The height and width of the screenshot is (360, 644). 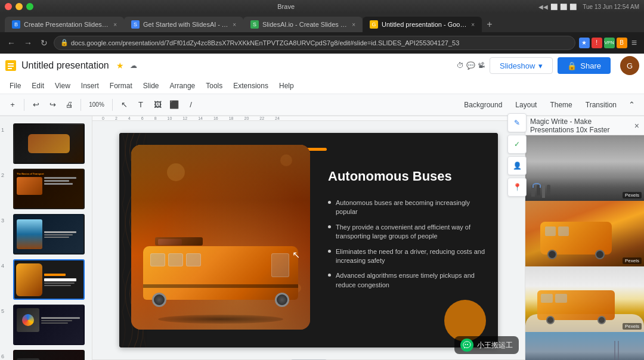 What do you see at coordinates (584, 126) in the screenshot?
I see `right-panel-header: Magic Write - Make Presentations 10x Fas…` at bounding box center [584, 126].